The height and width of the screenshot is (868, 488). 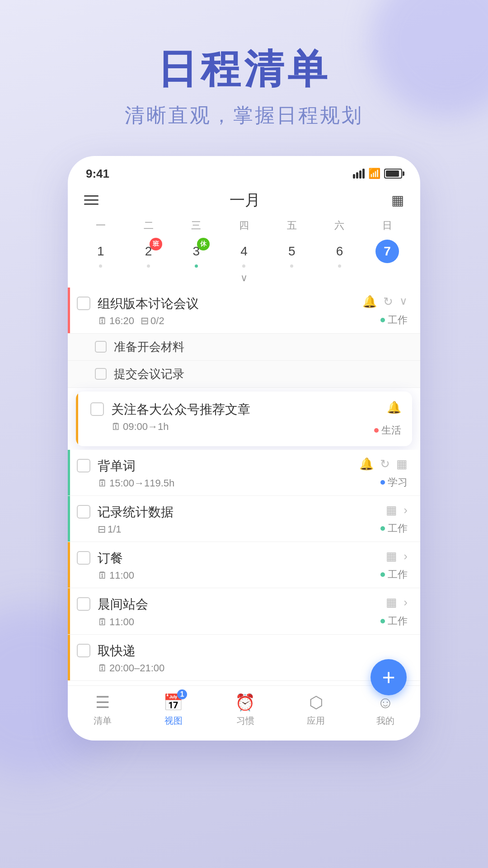 I want to click on tag-label-4: 工作, so click(x=398, y=528).